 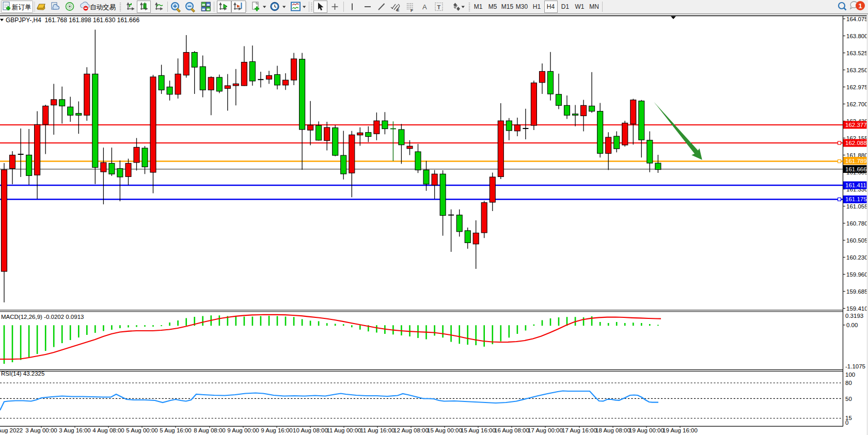 I want to click on svg-text: RSI(14) 43.2325, so click(x=23, y=374).